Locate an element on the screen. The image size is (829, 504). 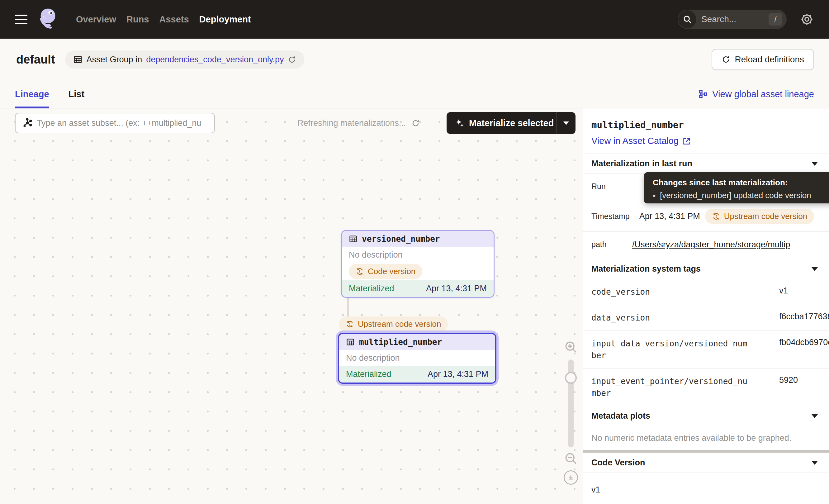
primary-nav: Overview Runs Assets Deployment is located at coordinates (164, 20).